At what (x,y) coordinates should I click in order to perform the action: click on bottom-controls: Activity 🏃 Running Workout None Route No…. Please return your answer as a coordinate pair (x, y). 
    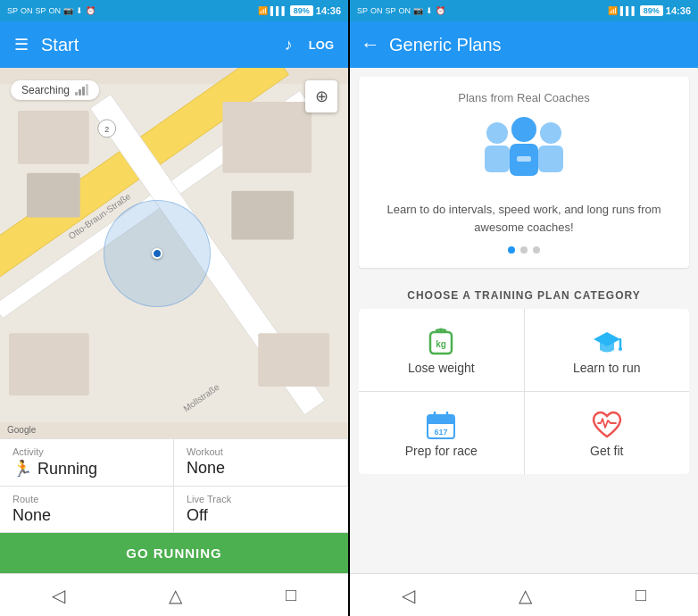
    Looking at the image, I should click on (174, 505).